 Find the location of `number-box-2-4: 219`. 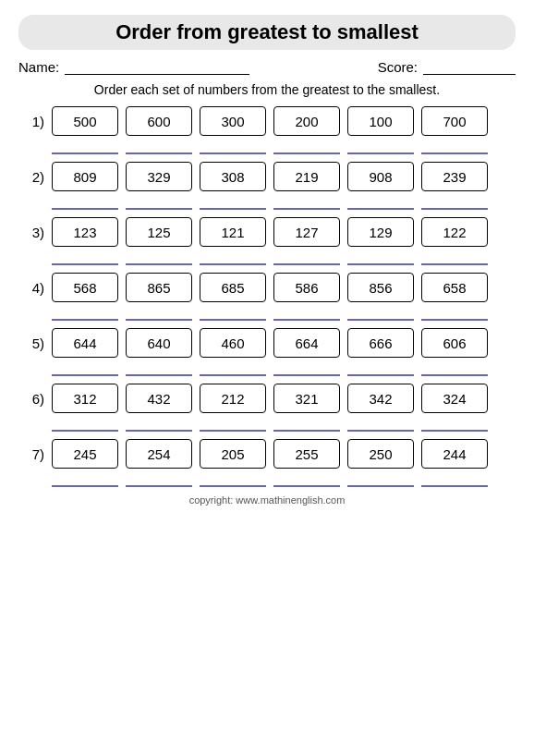

number-box-2-4: 219 is located at coordinates (307, 177).